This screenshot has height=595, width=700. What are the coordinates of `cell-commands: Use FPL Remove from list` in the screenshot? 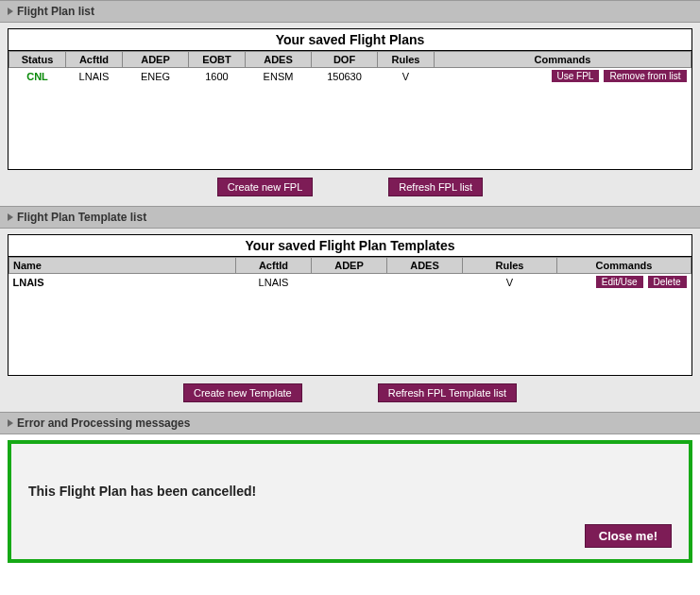 It's located at (563, 76).